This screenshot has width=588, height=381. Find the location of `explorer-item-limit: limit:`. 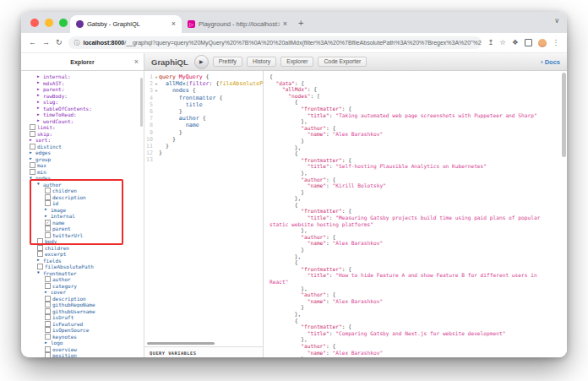

explorer-item-limit: limit: is located at coordinates (83, 128).